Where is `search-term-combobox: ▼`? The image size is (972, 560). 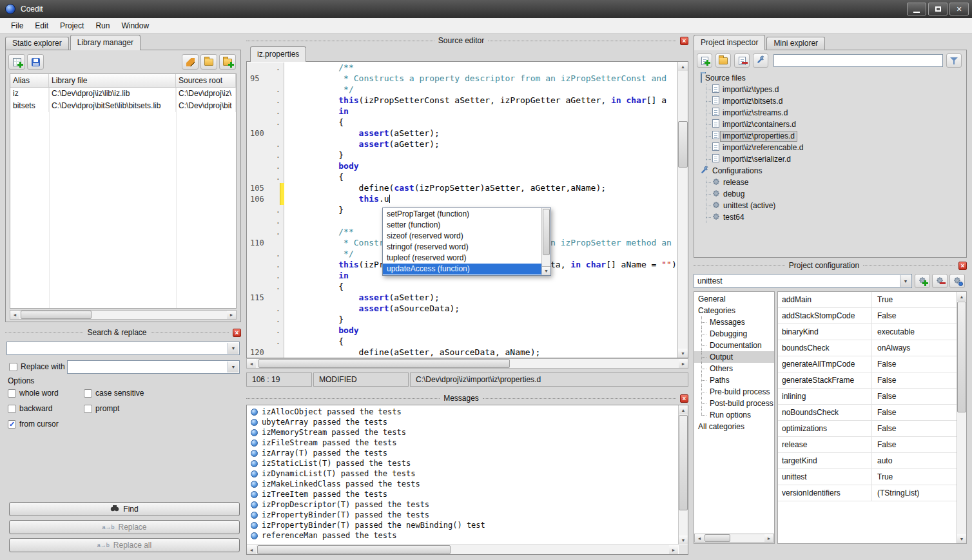
search-term-combobox: ▼ is located at coordinates (123, 348).